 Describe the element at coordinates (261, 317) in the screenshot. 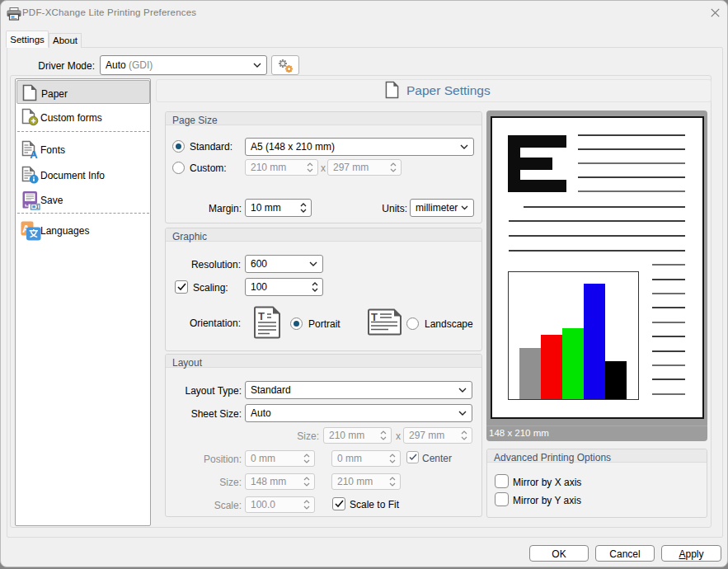

I see `svg-text: T` at that location.